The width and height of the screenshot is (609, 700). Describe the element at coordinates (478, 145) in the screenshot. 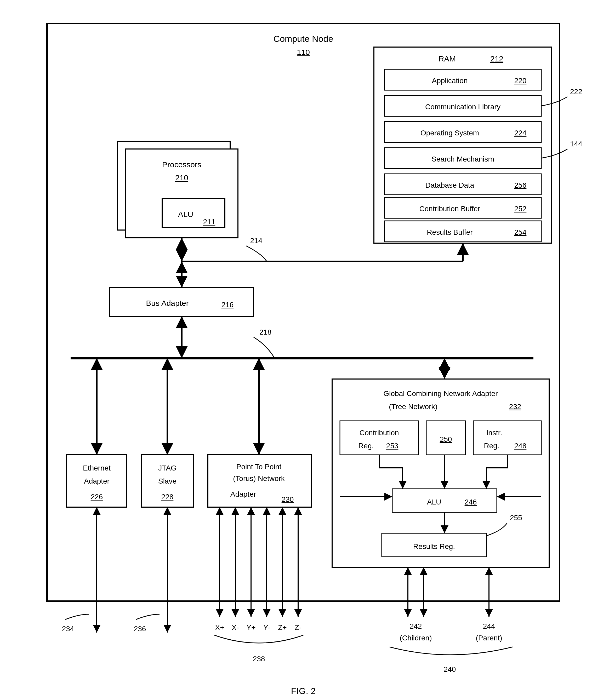

I see `ram-block: RAM 212 Application 220 Communication Li…` at that location.